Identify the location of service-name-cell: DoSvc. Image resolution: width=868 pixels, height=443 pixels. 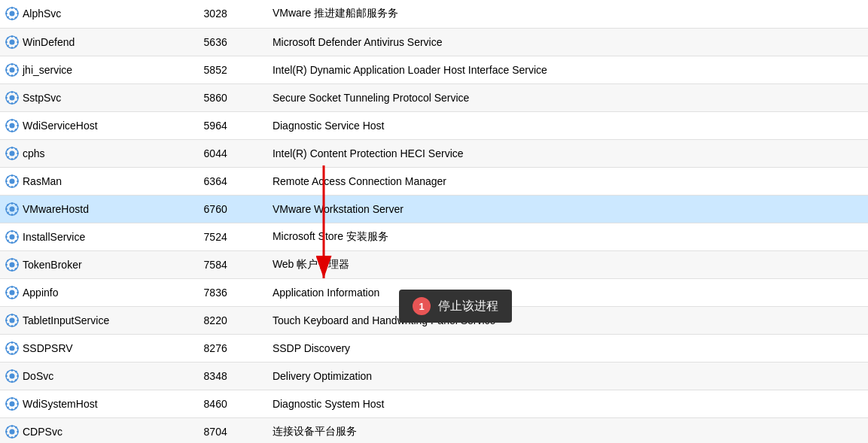
(99, 376).